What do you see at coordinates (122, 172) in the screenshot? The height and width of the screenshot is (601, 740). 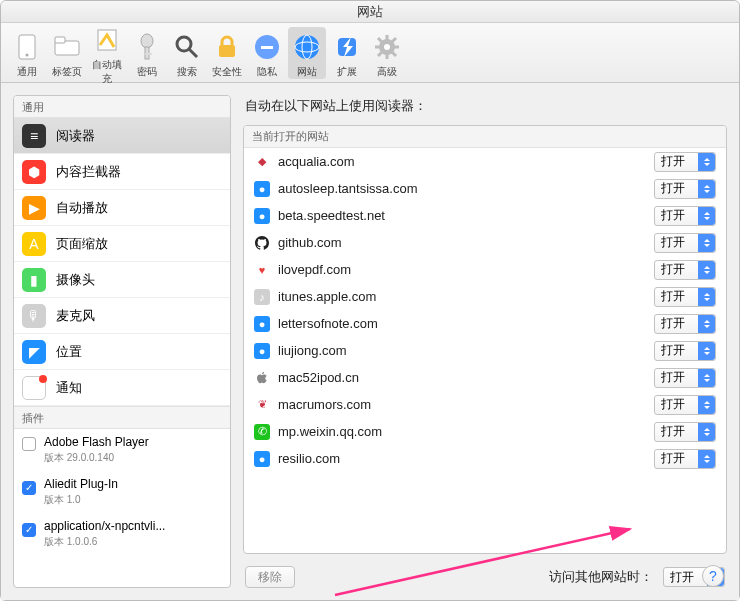 I see `sidebar-item-content-blocker: ⬢内容拦截器` at bounding box center [122, 172].